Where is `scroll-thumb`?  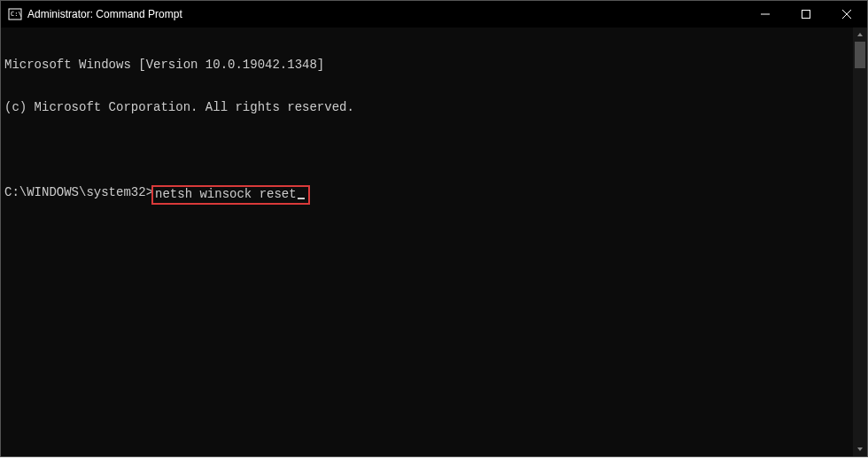
scroll-thumb is located at coordinates (860, 55).